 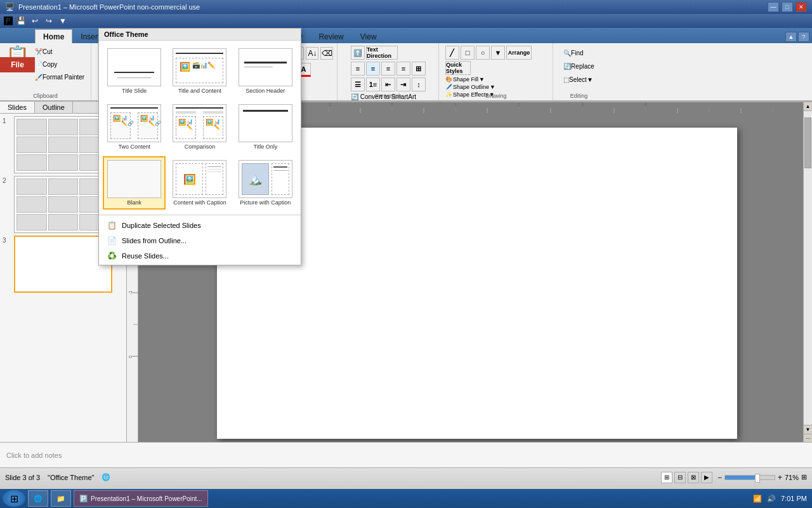 I want to click on font-size-decrease-btn: A↓, so click(x=312, y=53).